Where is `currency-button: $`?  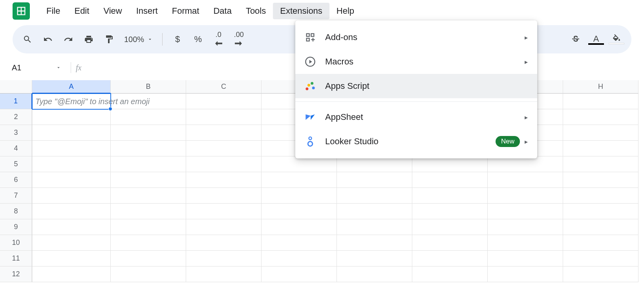
currency-button: $ is located at coordinates (177, 39).